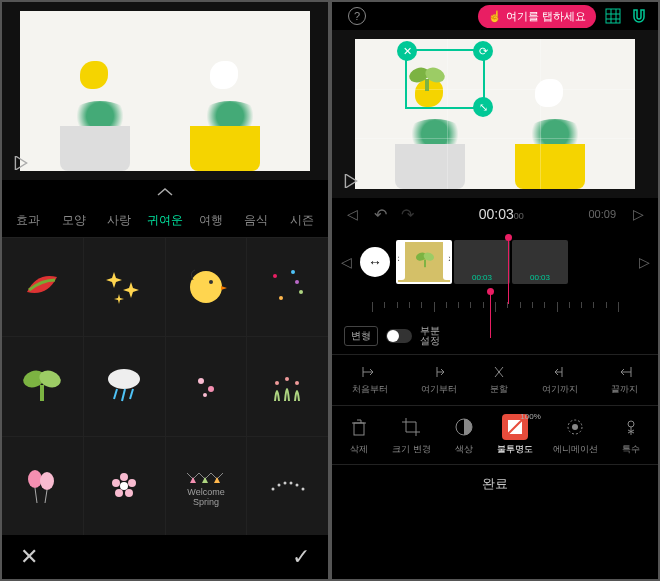 This screenshot has width=660, height=581. What do you see at coordinates (288, 287) in the screenshot?
I see `sticker-confetti` at bounding box center [288, 287].